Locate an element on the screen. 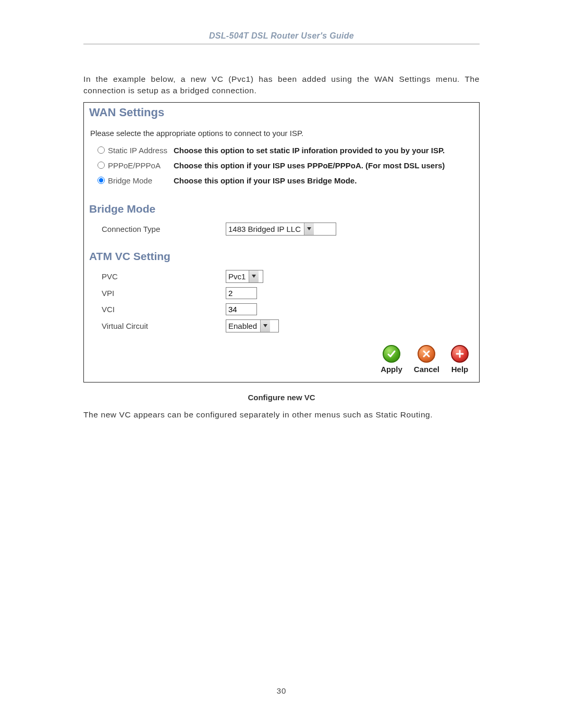 The width and height of the screenshot is (563, 728). row-vci: VCI is located at coordinates (289, 310).